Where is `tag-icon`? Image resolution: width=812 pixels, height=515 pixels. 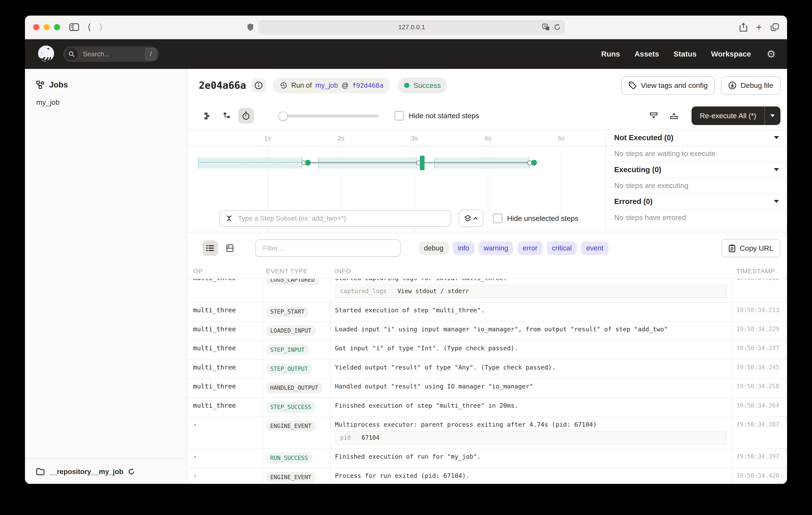
tag-icon is located at coordinates (633, 86).